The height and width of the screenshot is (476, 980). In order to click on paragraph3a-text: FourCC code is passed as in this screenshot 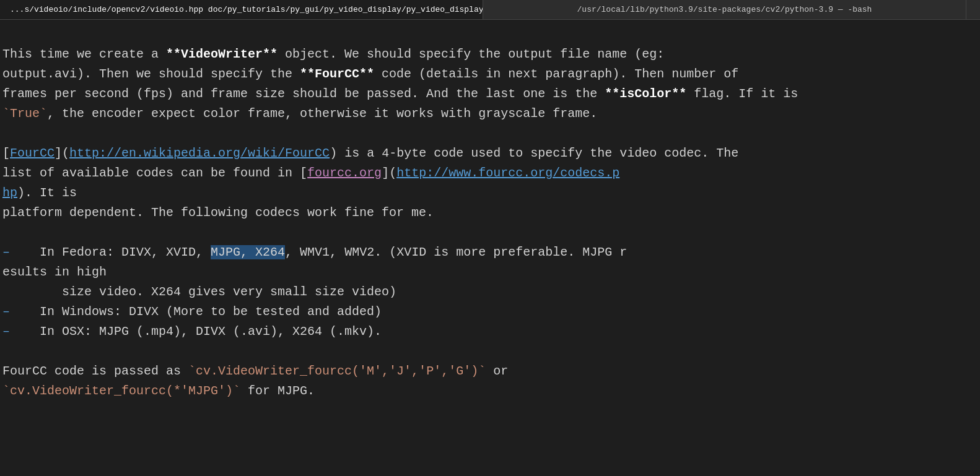, I will do `click(95, 371)`.